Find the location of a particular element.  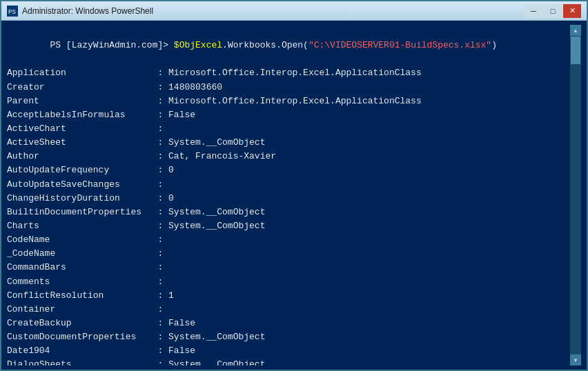

prop-name: BuiltinDocumentProperties is located at coordinates (82, 212).